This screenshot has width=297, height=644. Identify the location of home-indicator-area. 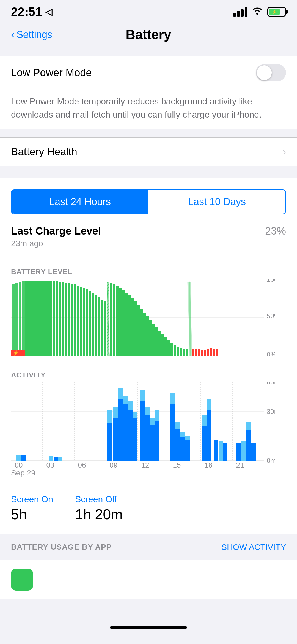
(148, 626).